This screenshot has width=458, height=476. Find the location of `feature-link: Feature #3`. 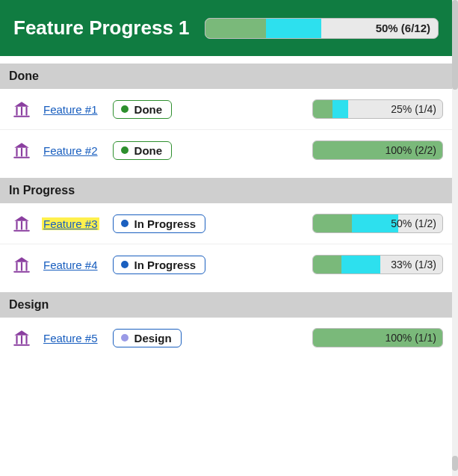

feature-link: Feature #3 is located at coordinates (70, 224).